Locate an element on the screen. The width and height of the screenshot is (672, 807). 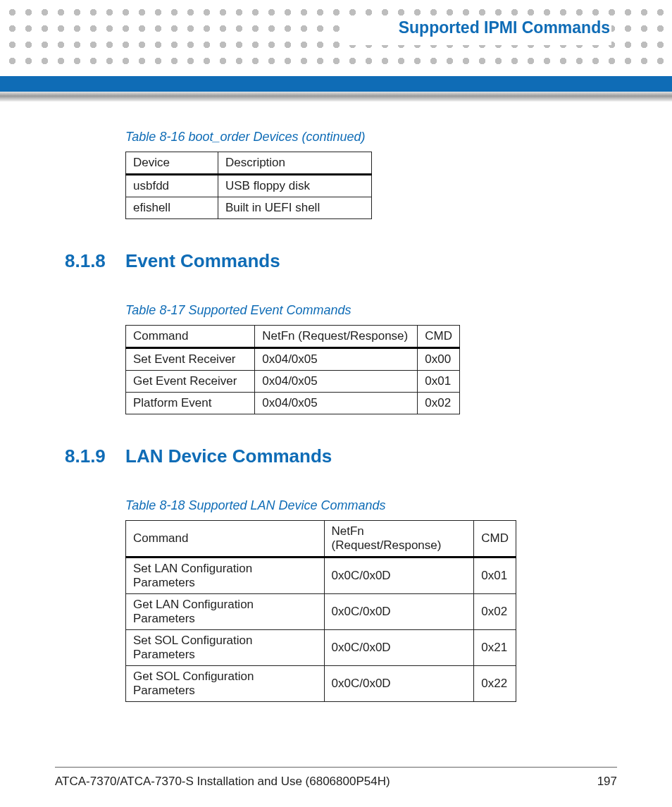
section-heading-8-1-9: 8.1.9LAN Device Commands is located at coordinates (336, 457).